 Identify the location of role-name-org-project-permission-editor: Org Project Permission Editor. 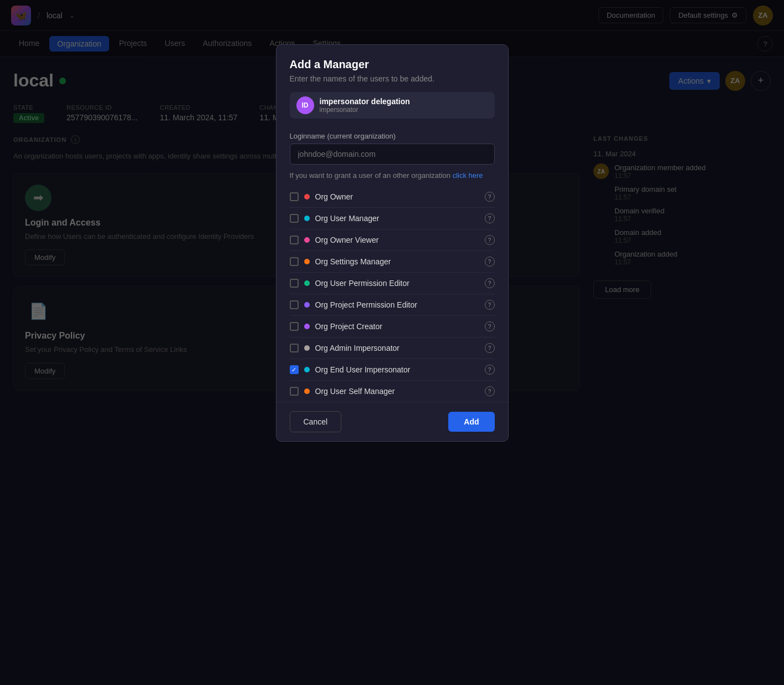
(397, 305).